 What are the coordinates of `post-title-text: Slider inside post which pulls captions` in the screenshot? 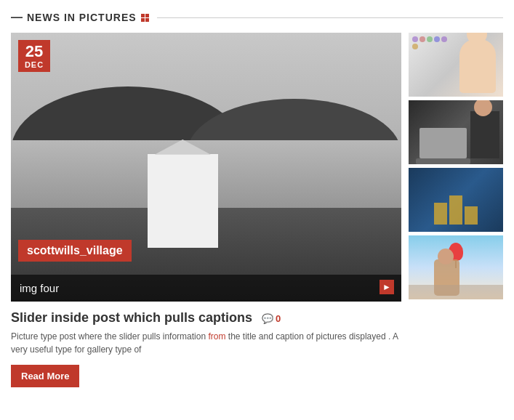 It's located at (132, 318).